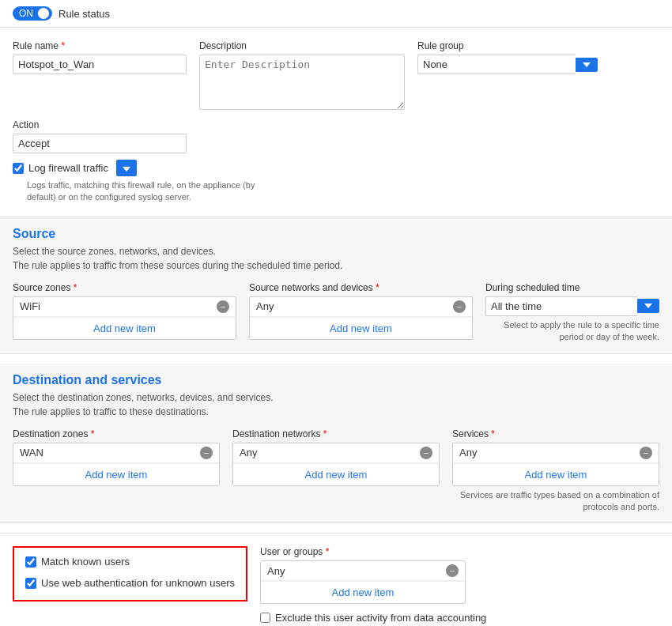 The image size is (672, 626). I want to click on source-networks-label: Source networks and devices *, so click(361, 288).